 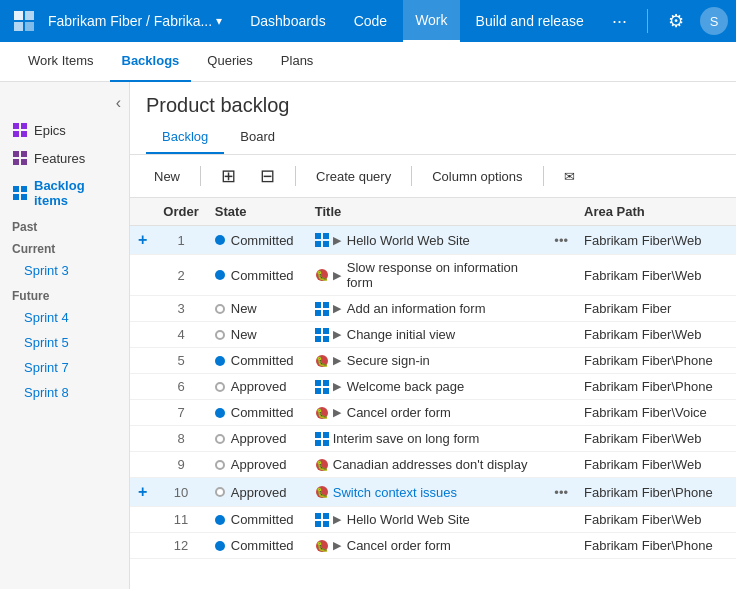 I want to click on row-area-path: Fabrikam Fiber\Phone, so click(x=656, y=492).